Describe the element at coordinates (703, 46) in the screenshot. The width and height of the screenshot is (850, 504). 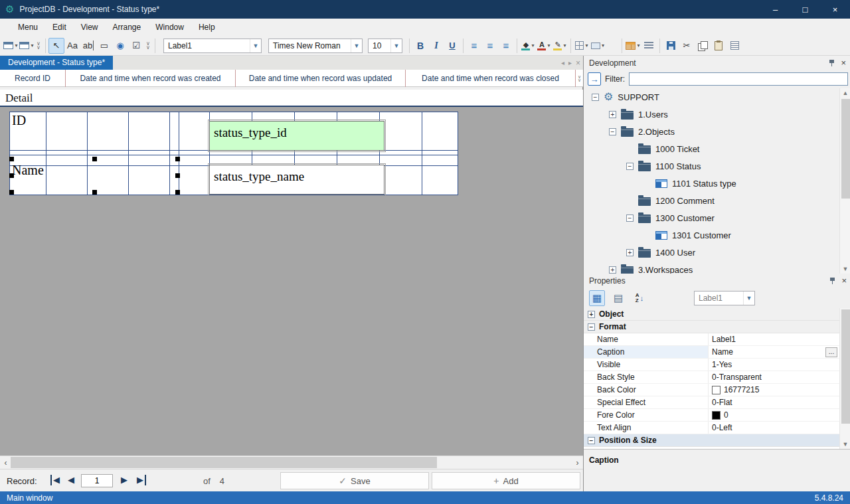
I see `copy-button` at that location.